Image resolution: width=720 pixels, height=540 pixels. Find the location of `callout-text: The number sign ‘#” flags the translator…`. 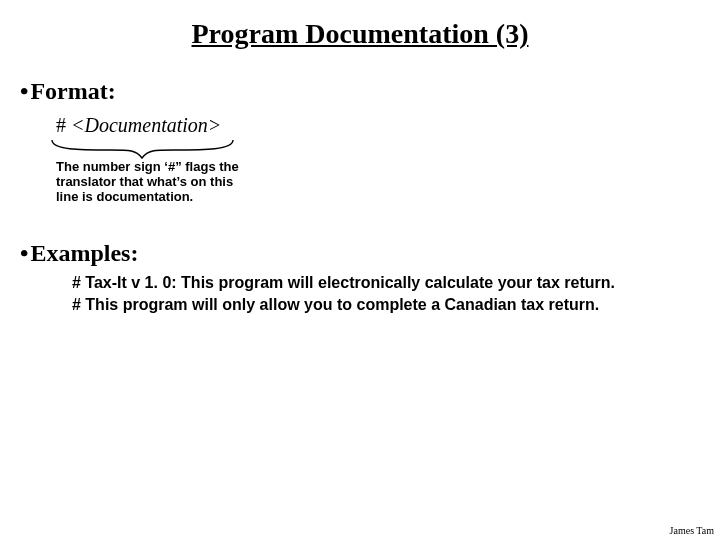

callout-text: The number sign ‘#” flags the translator… is located at coordinates (156, 182).